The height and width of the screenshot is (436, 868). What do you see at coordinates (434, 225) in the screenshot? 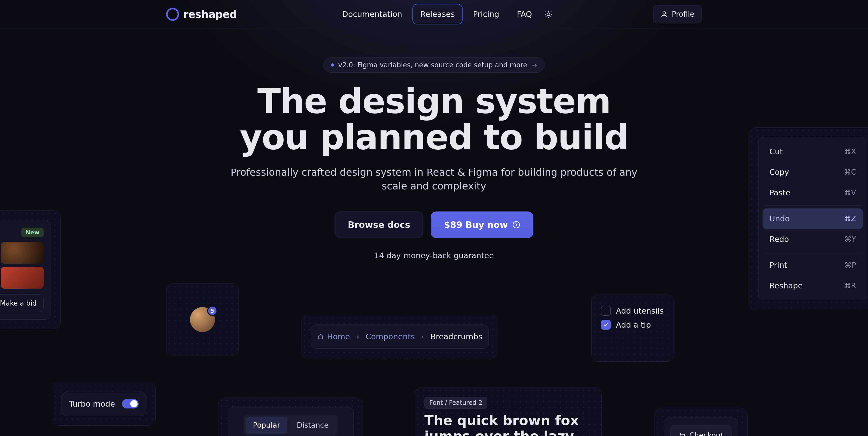
I see `cta-row: Browse docs $89 Buy now` at bounding box center [434, 225].